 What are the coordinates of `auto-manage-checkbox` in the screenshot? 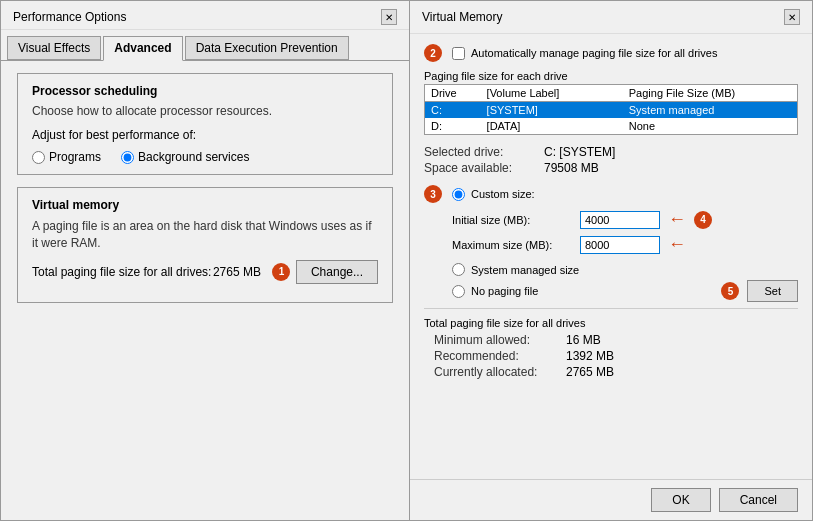 It's located at (458, 54).